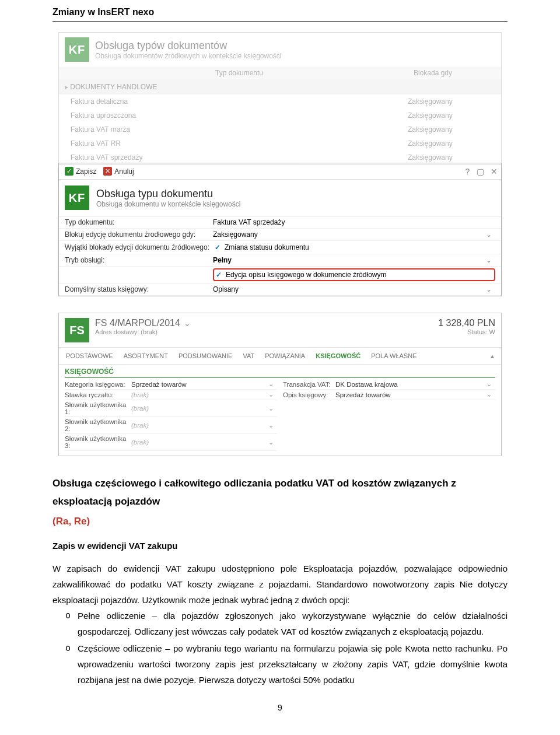  I want to click on fs-title: FS 4/MARPOL/2014 ⌄, so click(143, 323).